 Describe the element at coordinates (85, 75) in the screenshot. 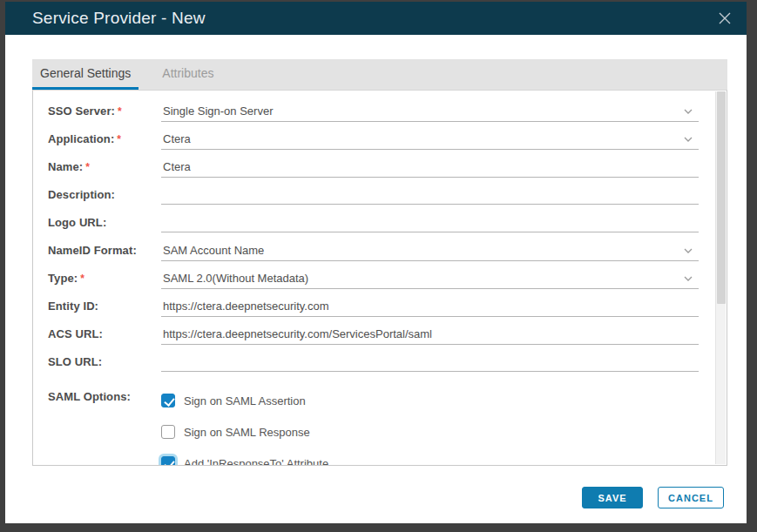

I see `tab-general-settings: General Settings` at that location.